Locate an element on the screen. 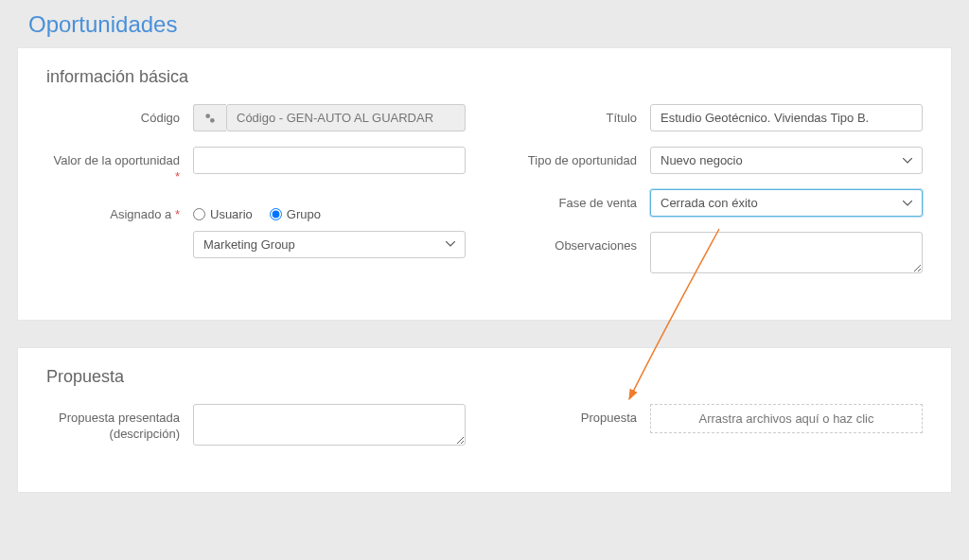 The height and width of the screenshot is (560, 969). label-asignado: Asignado a * is located at coordinates (119, 212).